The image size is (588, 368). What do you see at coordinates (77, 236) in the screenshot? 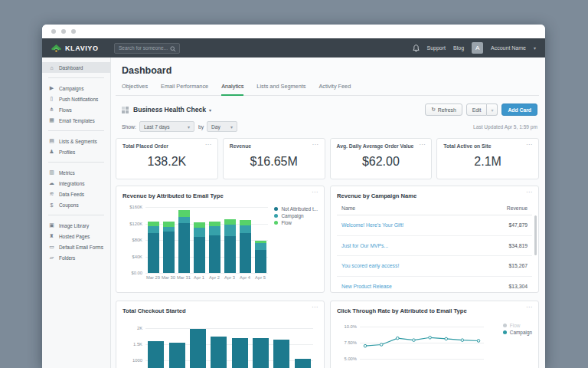
I see `sidebar-item-hosted-pages: ♜Hosted Pages` at bounding box center [77, 236].